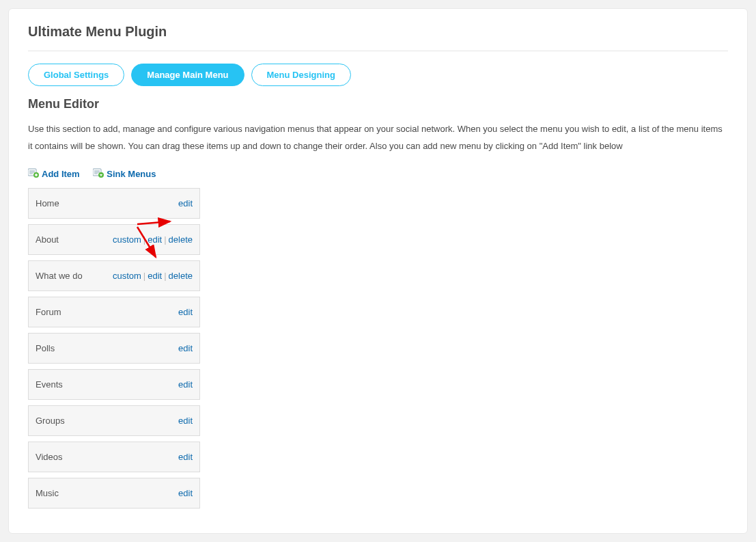 This screenshot has width=756, height=542. I want to click on sink-menus-link: Sink Menus, so click(124, 174).